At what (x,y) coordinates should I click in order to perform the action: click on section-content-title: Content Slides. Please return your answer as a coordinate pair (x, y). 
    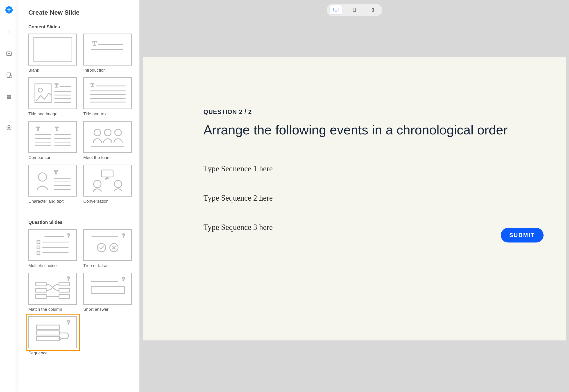
    Looking at the image, I should click on (80, 27).